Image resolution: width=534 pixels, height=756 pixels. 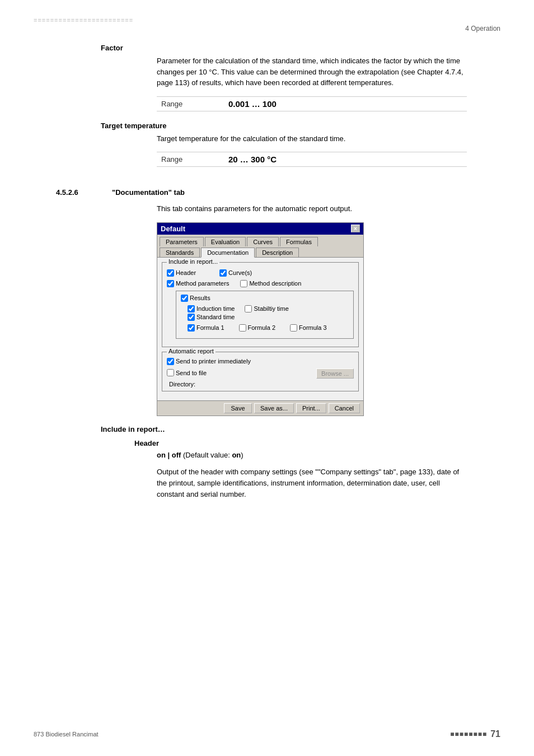 What do you see at coordinates (308, 328) in the screenshot?
I see `formula3-checkbox-item: Formula 3` at bounding box center [308, 328].